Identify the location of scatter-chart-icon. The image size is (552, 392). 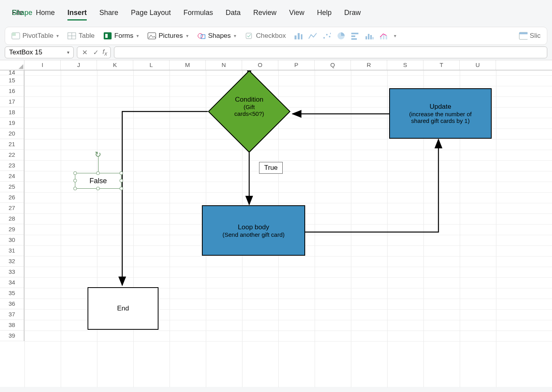
(326, 36).